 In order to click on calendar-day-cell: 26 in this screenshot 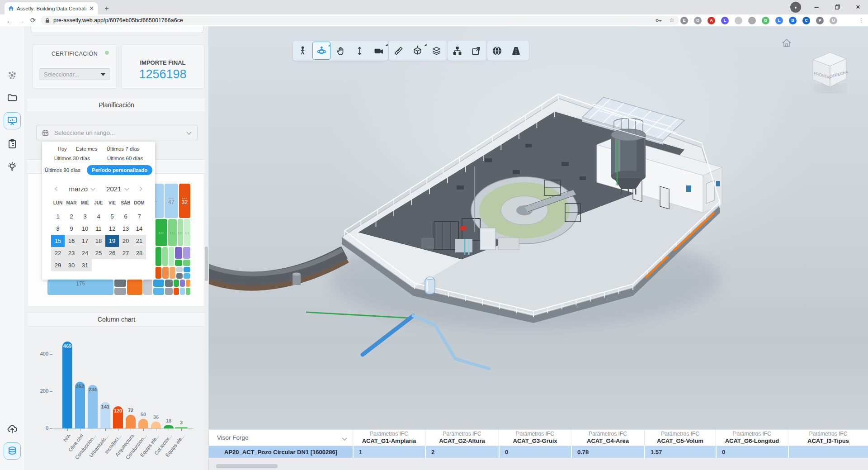, I will do `click(112, 253)`.